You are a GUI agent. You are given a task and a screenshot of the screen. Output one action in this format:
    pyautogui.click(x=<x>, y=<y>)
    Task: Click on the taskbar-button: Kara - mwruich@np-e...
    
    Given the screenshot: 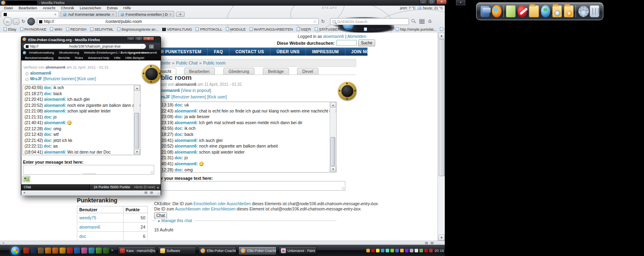 What is the action you would take?
    pyautogui.click(x=137, y=251)
    